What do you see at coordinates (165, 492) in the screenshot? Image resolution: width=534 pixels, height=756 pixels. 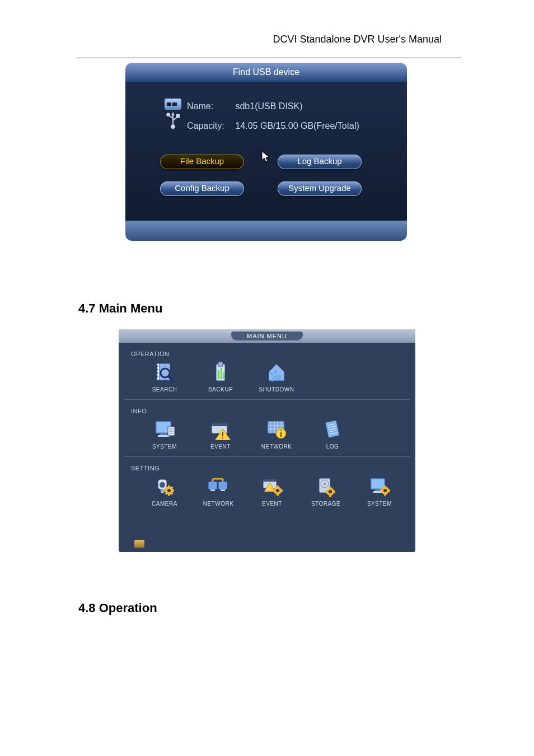 I see `camera-setting-item: CAMERA` at bounding box center [165, 492].